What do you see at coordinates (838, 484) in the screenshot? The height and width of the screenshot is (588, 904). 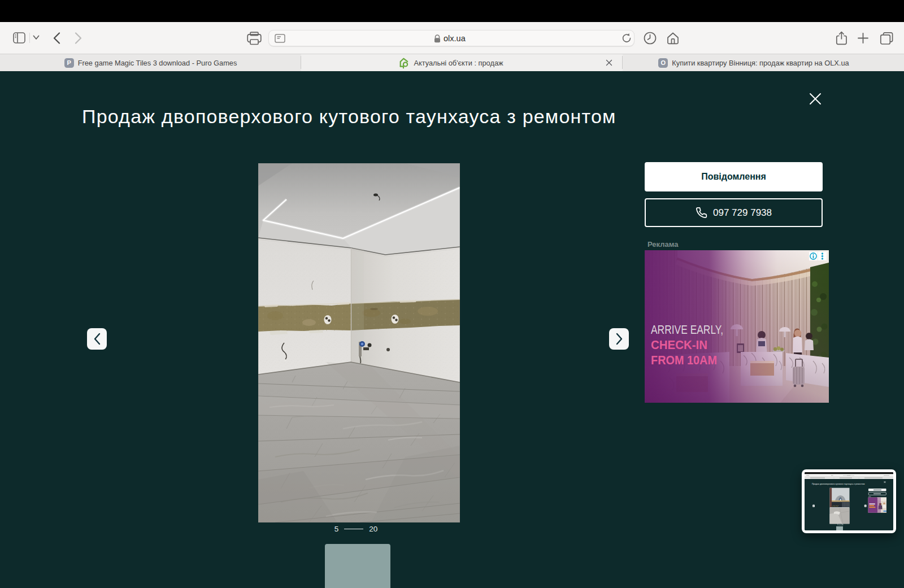 I see `svg-text:Продаж двоповерхового кутового: Продаж двоповерхового кутового таунхауса…` at bounding box center [838, 484].